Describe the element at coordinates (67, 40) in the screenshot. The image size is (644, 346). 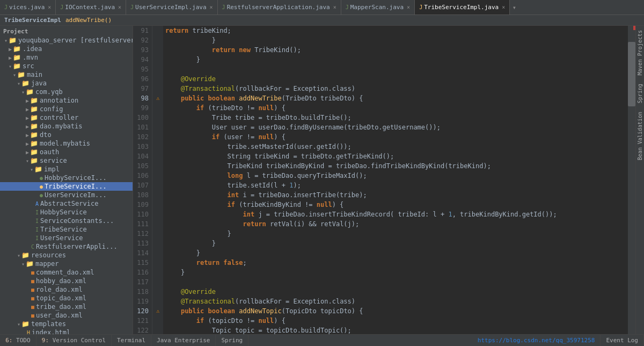
I see `sidebar-item-root: ▾ 📁 youqubao_server [restfulserver]` at that location.